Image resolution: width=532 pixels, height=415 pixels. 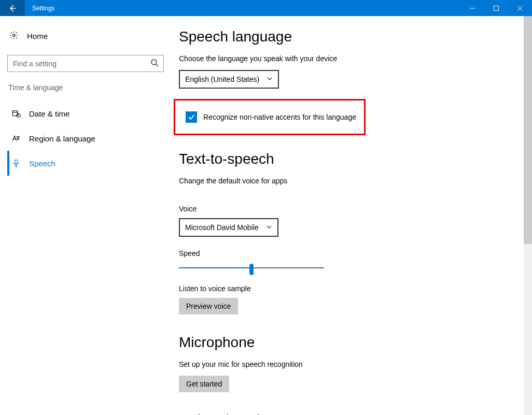 I want to click on voice-label: Voice, so click(x=356, y=209).